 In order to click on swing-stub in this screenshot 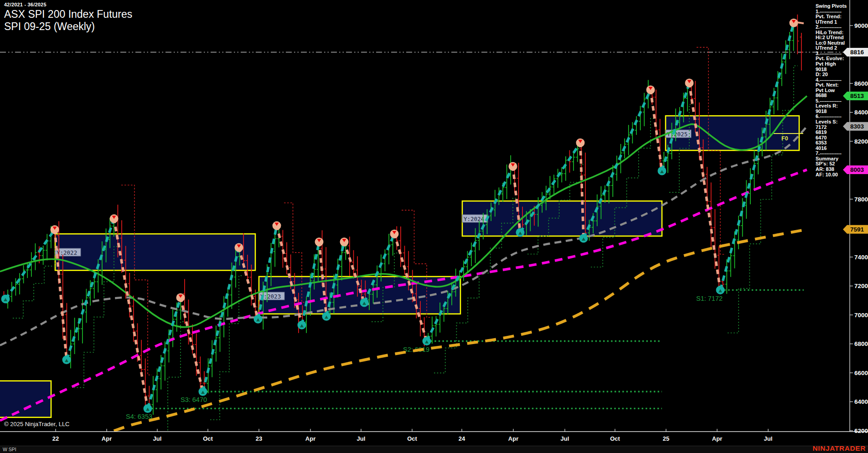, I will do `click(801, 23)`.